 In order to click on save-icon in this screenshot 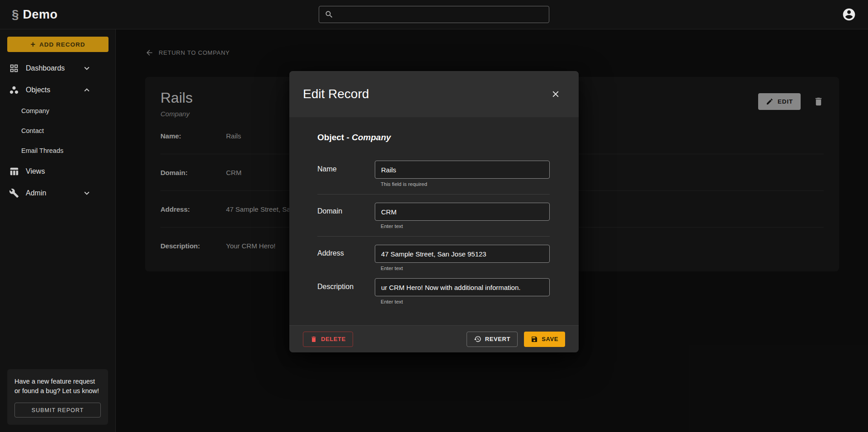, I will do `click(534, 339)`.